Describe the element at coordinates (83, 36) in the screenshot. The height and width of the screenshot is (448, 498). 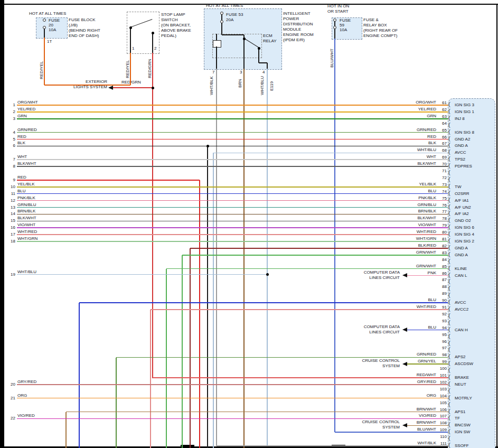
I see `jb-desc-line: END OF DASH)` at that location.